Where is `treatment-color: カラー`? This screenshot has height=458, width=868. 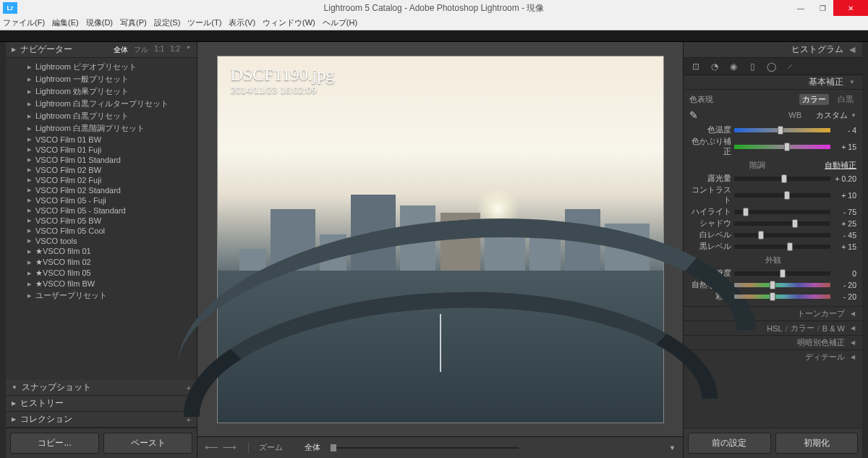 treatment-color: カラー is located at coordinates (814, 100).